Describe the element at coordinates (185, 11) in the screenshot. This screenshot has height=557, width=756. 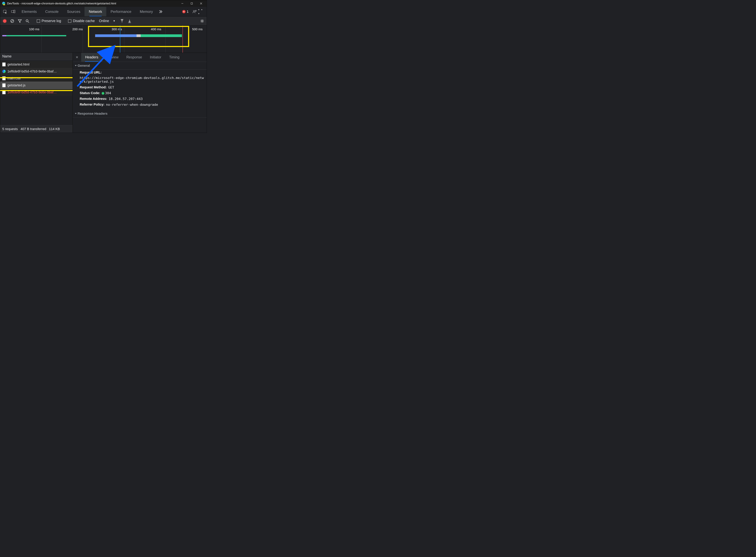
I see `errors-badge: 1` at that location.